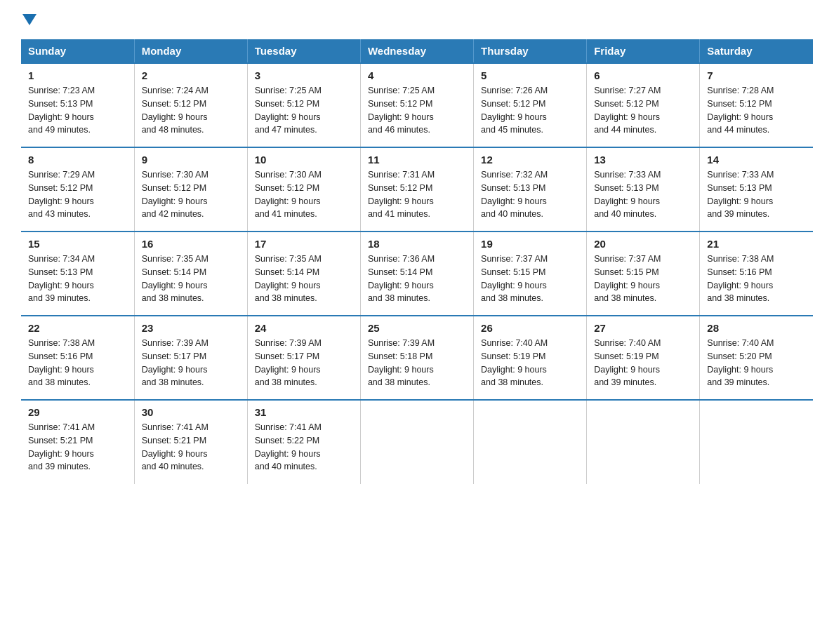 The height and width of the screenshot is (644, 834). I want to click on day-number: 16, so click(191, 244).